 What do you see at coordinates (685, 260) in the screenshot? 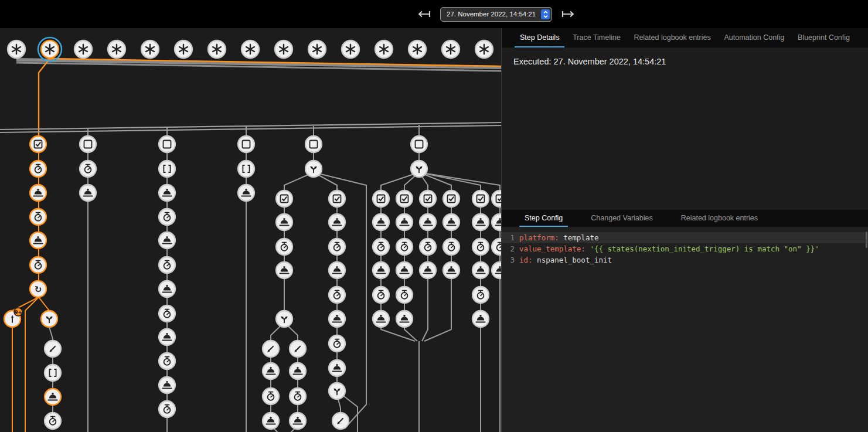
I see `code-line: 3id: nspanel_boot_init` at bounding box center [685, 260].